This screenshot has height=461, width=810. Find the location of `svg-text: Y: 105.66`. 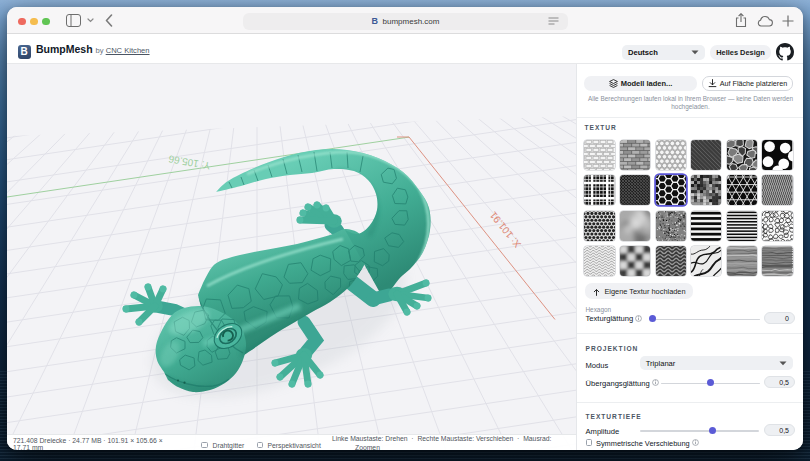

svg-text: Y: 105.66 is located at coordinates (189, 162).